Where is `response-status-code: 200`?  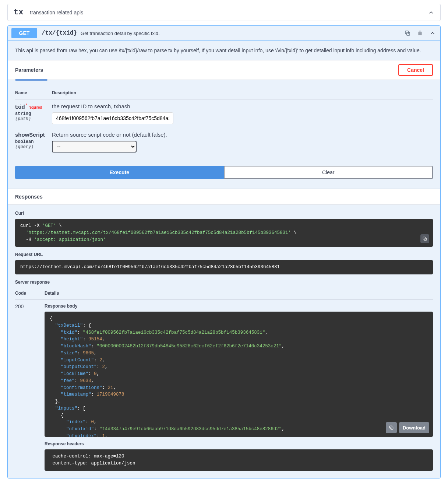 response-status-code: 200 is located at coordinates (30, 385).